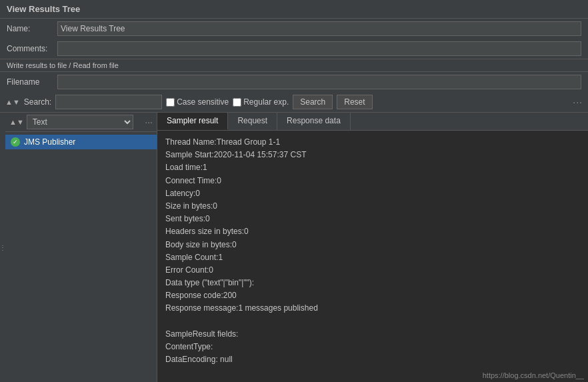 The width and height of the screenshot is (588, 382). I want to click on type-select: Text HTML JSON XML, so click(80, 122).